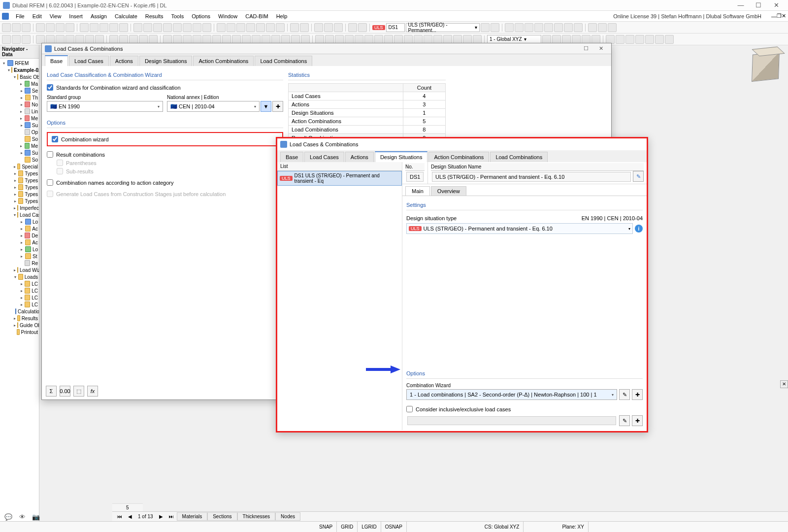 The height and width of the screenshot is (532, 788). Describe the element at coordinates (126, 16) in the screenshot. I see `menu-calculate: Calculate` at that location.